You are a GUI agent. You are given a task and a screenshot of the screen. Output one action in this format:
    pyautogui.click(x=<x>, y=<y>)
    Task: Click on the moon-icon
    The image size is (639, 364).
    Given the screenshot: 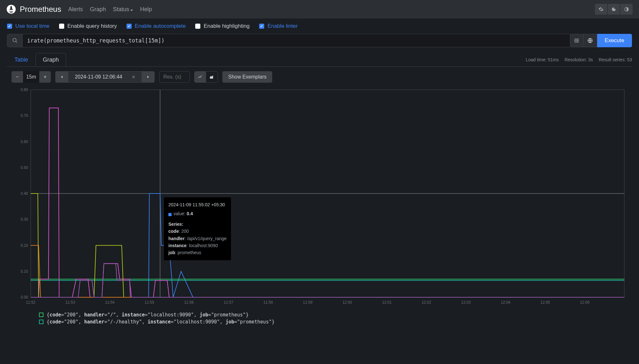 What is the action you would take?
    pyautogui.click(x=614, y=9)
    